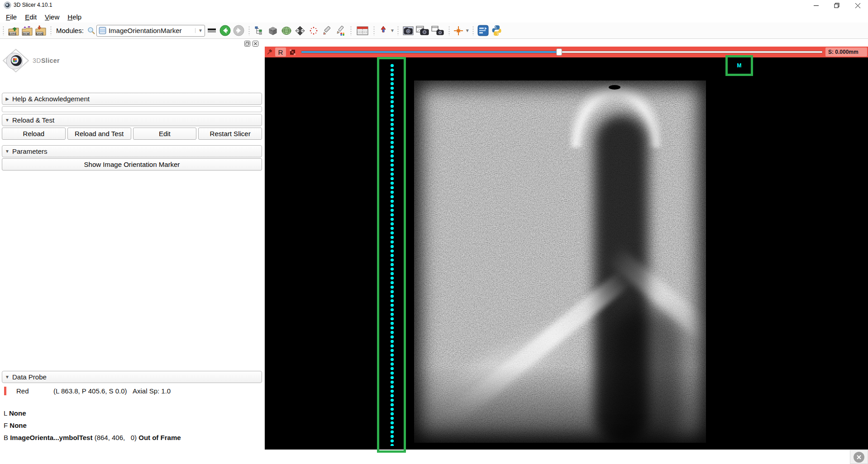 This screenshot has height=464, width=868. What do you see at coordinates (430, 52) in the screenshot?
I see `slider-fill` at bounding box center [430, 52].